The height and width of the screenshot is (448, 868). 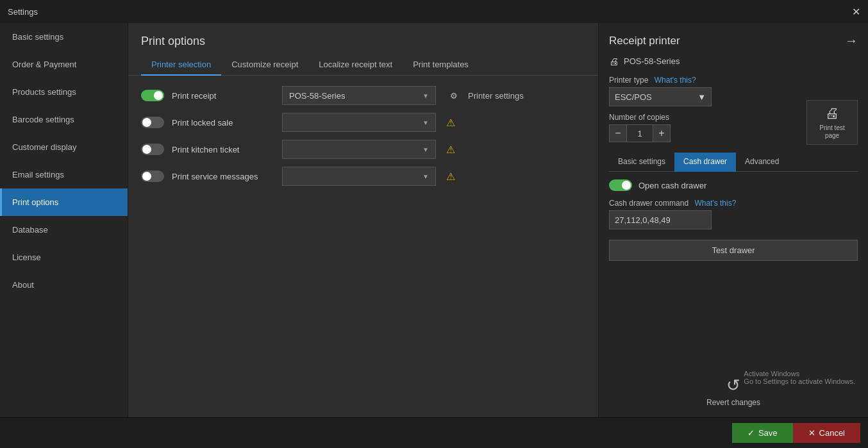 I want to click on sidebar-label-license: License, so click(x=27, y=258).